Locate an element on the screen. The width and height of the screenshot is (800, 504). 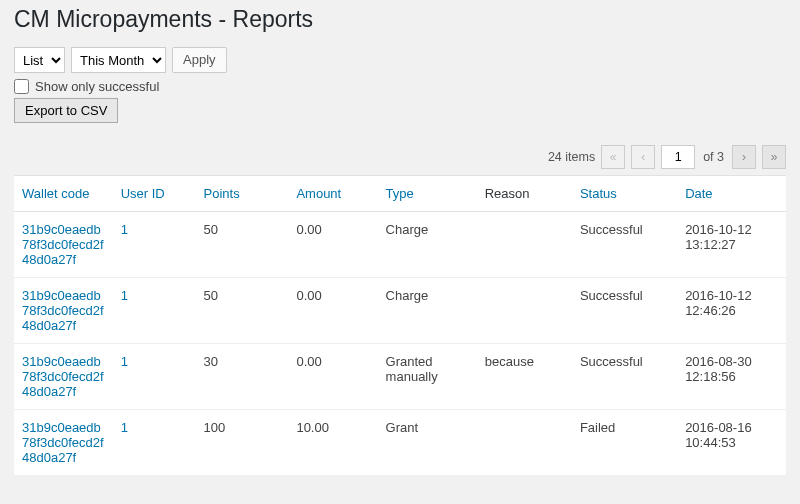
page-number-input is located at coordinates (678, 157).